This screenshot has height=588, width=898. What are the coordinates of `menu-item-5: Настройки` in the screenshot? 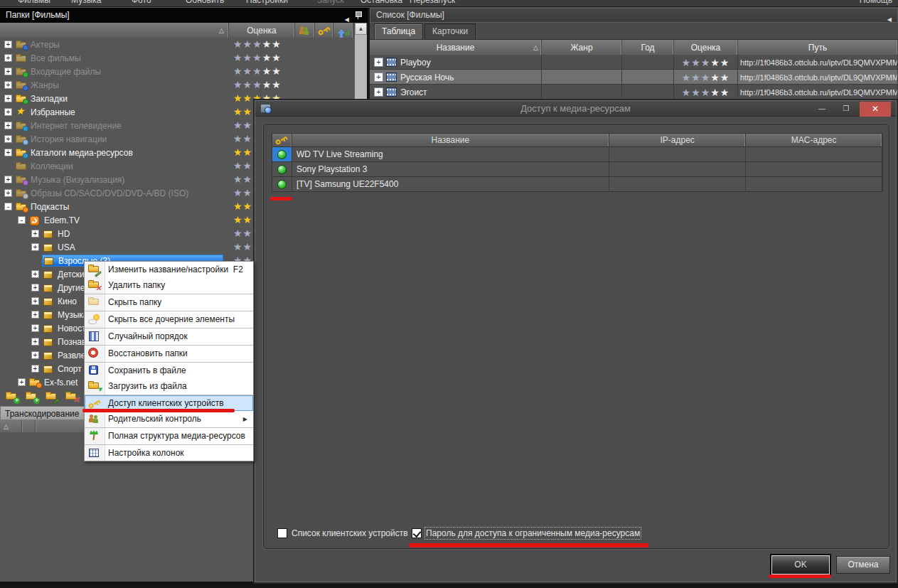 It's located at (267, 3).